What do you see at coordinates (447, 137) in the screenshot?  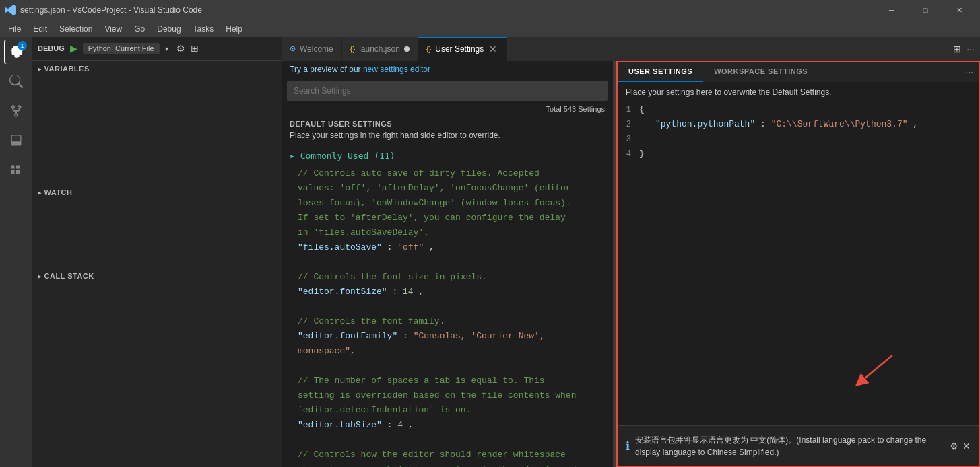 I see `default-settings-desc: Place your settings in the right hand si…` at bounding box center [447, 137].